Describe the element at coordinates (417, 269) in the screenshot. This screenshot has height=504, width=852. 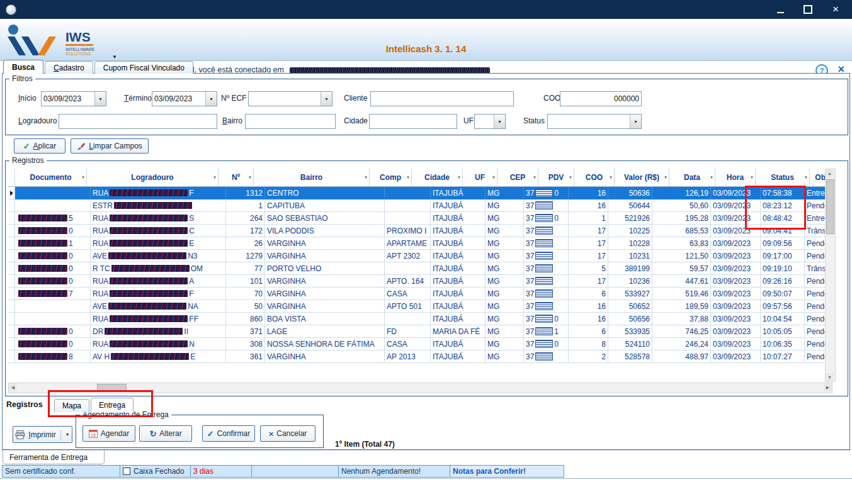
I see `table-row: 0R TCOM77PORTO VELHOITAJUBÁMG37538919959…` at that location.